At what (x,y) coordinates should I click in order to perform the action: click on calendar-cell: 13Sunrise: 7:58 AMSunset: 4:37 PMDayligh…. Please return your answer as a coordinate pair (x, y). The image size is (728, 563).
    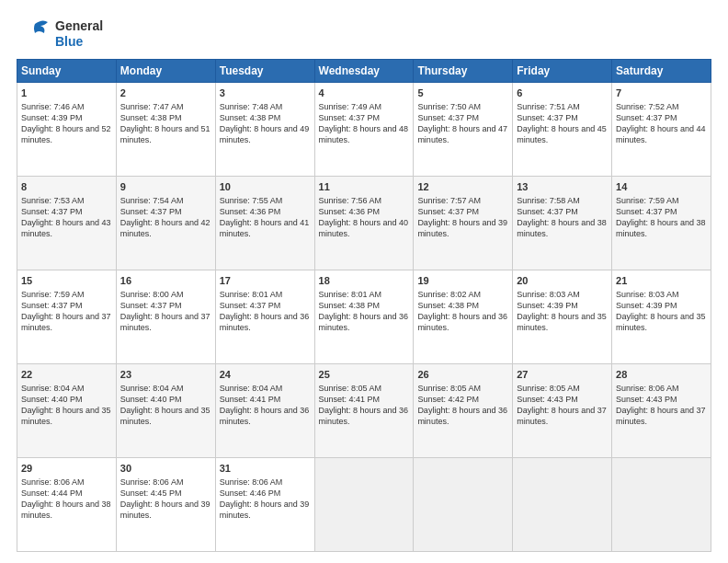
    Looking at the image, I should click on (563, 224).